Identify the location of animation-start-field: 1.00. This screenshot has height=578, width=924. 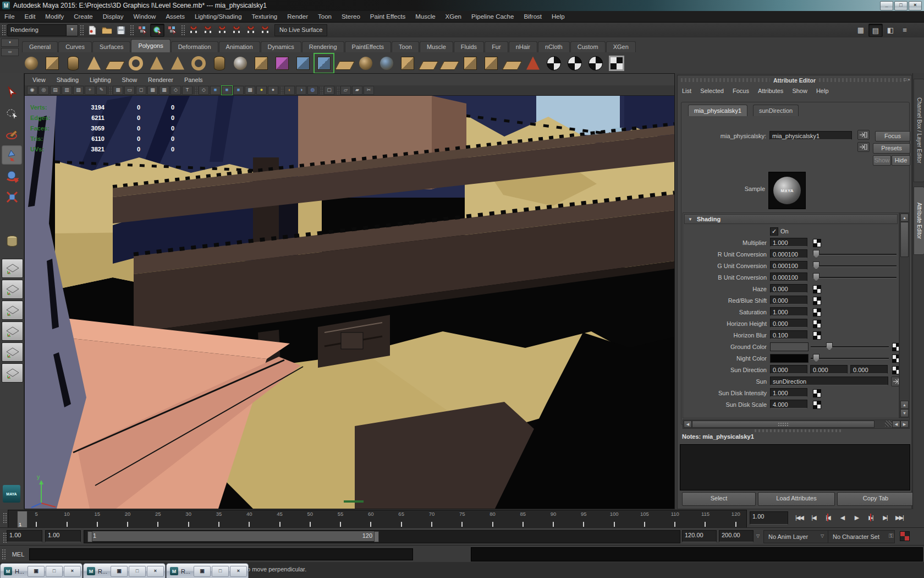
(24, 536).